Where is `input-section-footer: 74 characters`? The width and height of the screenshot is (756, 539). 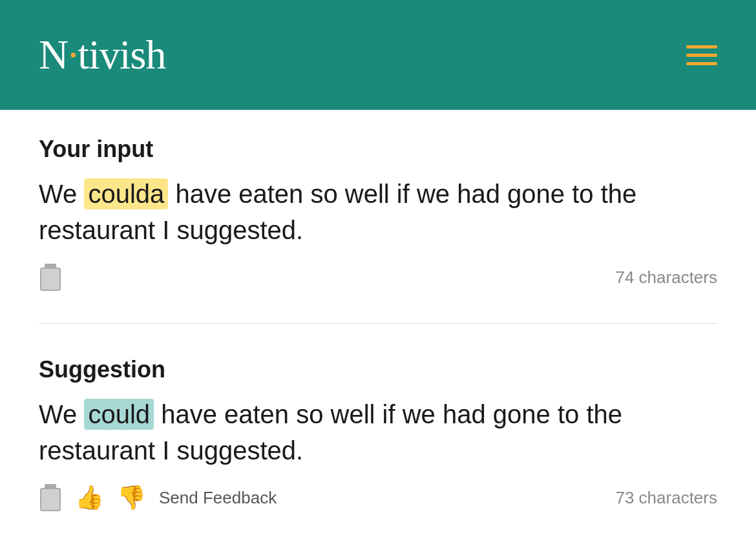
input-section-footer: 74 characters is located at coordinates (378, 277).